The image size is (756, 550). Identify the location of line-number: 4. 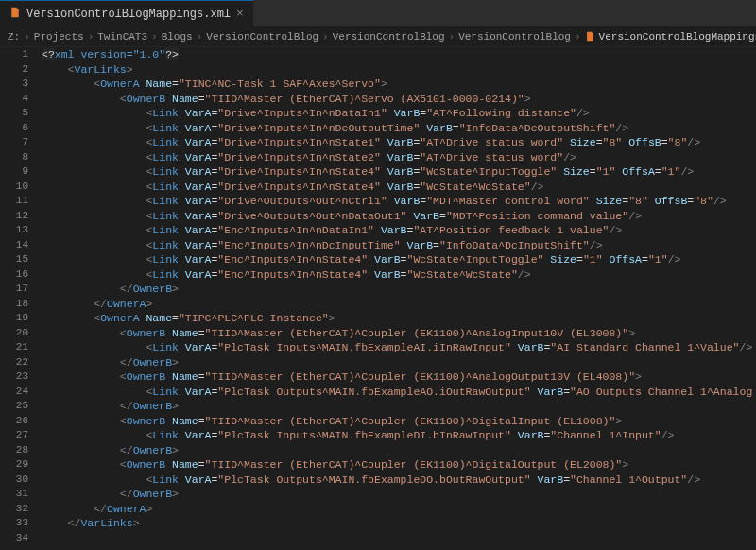
(14, 99).